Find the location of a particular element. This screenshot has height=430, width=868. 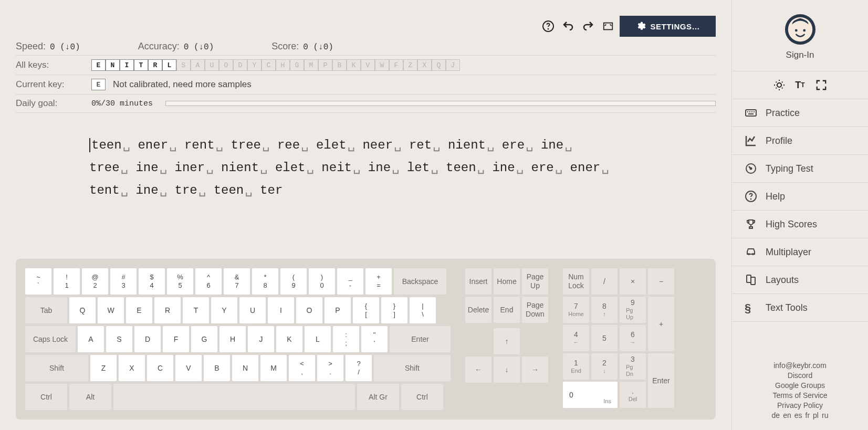

daily-goal-value: 0%/30 minutes is located at coordinates (122, 104).